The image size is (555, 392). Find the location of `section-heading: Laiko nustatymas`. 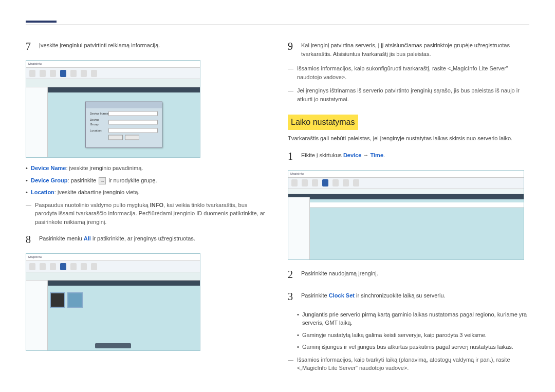

section-heading: Laiko nustatymas is located at coordinates (323, 122).